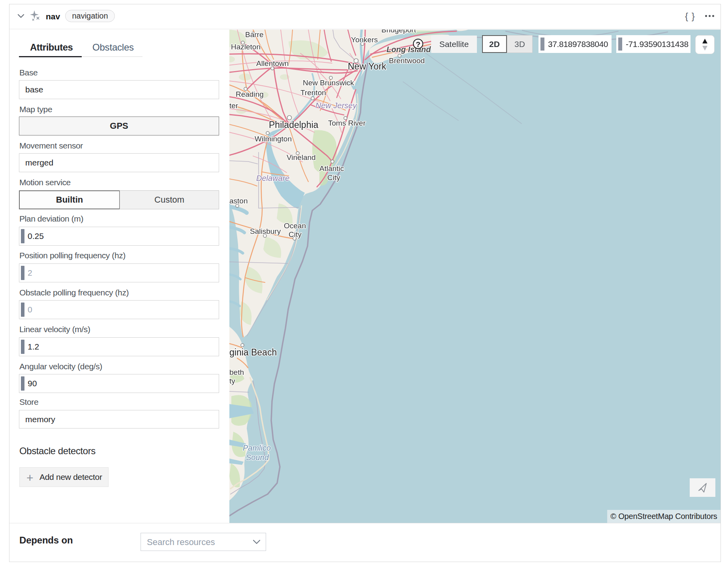  I want to click on svg-text: Bridgeport, so click(399, 32).